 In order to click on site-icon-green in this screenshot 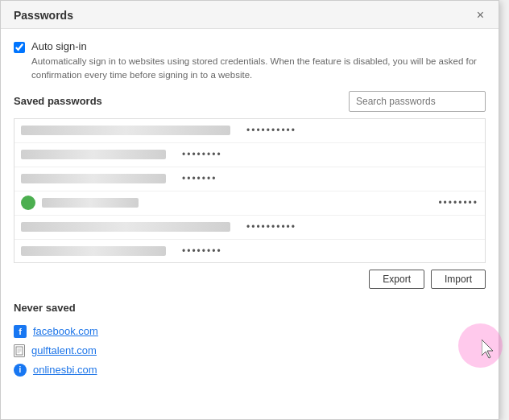, I will do `click(28, 203)`.